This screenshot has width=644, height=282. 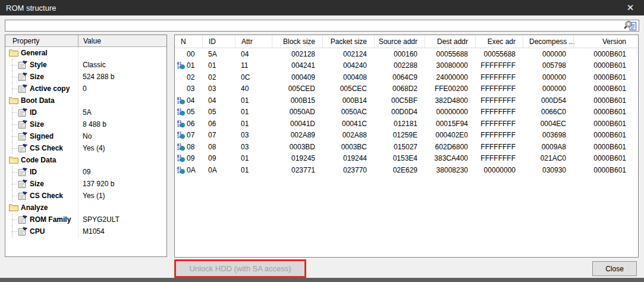 I want to click on tree-group-row: Analyze, so click(x=86, y=208).